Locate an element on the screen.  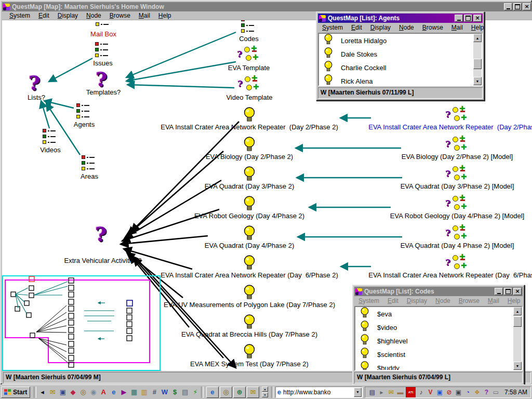
bulb-9-node-icon is located at coordinates (249, 353).